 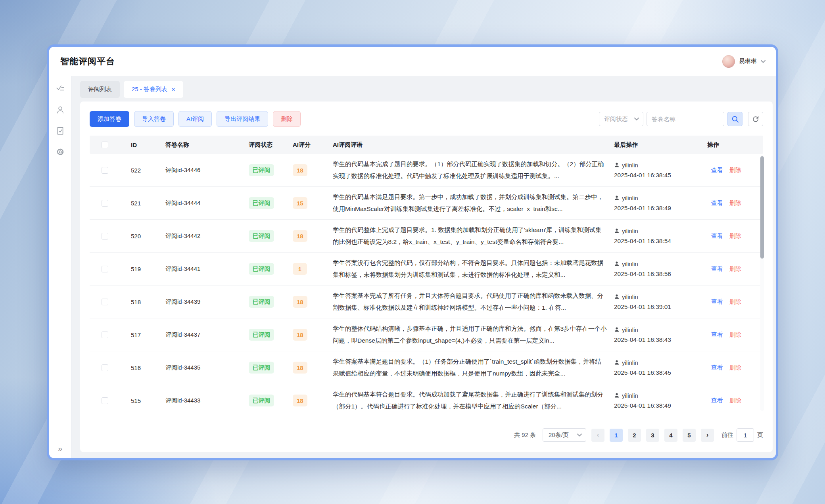 I want to click on page-button-3: 3, so click(x=653, y=435).